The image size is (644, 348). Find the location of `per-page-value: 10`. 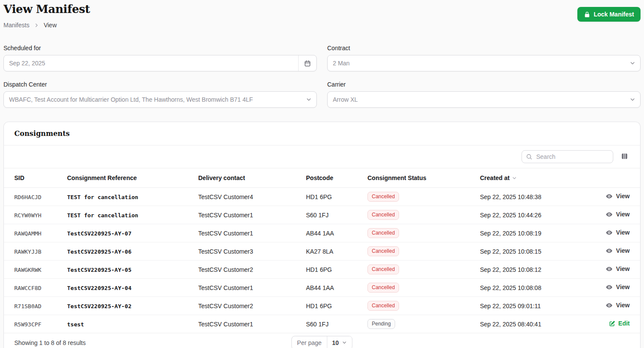

per-page-value: 10 is located at coordinates (335, 343).